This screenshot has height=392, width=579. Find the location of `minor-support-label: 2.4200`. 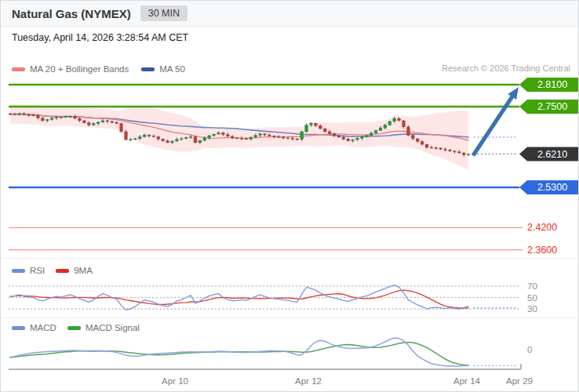

minor-support-label: 2.4200 is located at coordinates (542, 227).